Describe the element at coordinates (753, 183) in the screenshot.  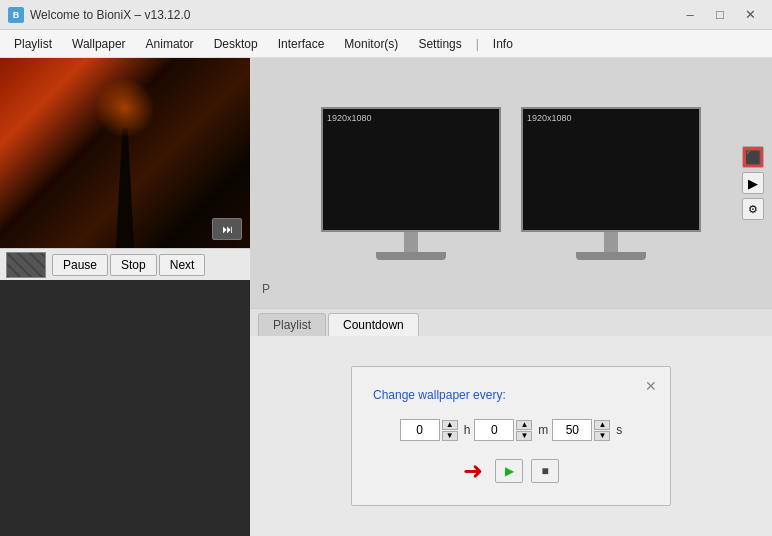
I see `right-side-buttons: ⬛ ▶ ⚙` at that location.